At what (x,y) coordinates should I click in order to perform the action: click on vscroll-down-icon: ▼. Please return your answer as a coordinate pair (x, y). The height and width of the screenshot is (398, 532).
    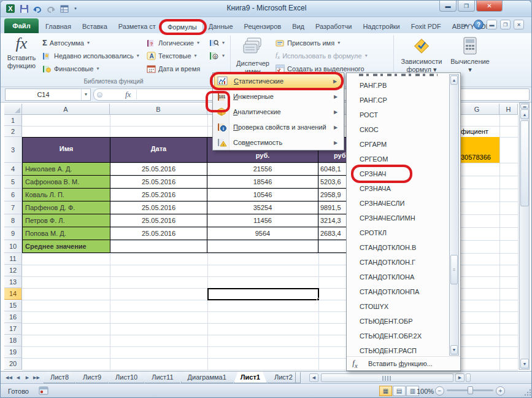
    Looking at the image, I should click on (525, 364).